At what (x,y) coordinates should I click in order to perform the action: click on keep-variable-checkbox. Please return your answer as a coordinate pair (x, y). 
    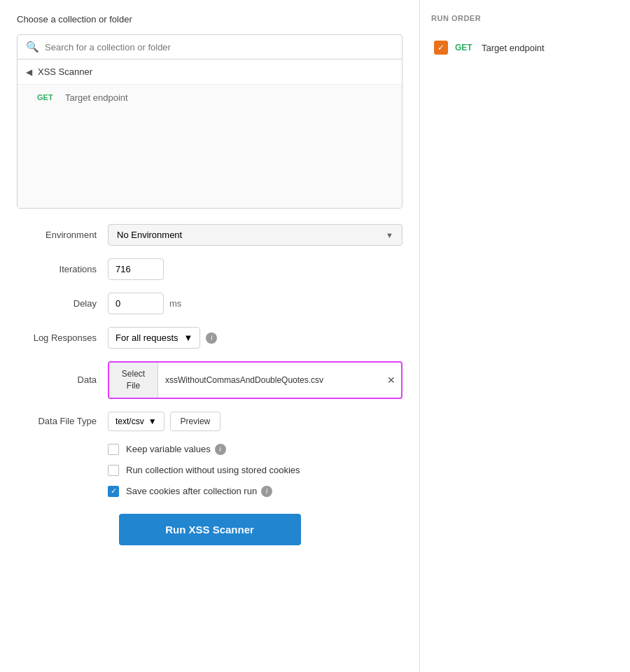
    Looking at the image, I should click on (113, 449).